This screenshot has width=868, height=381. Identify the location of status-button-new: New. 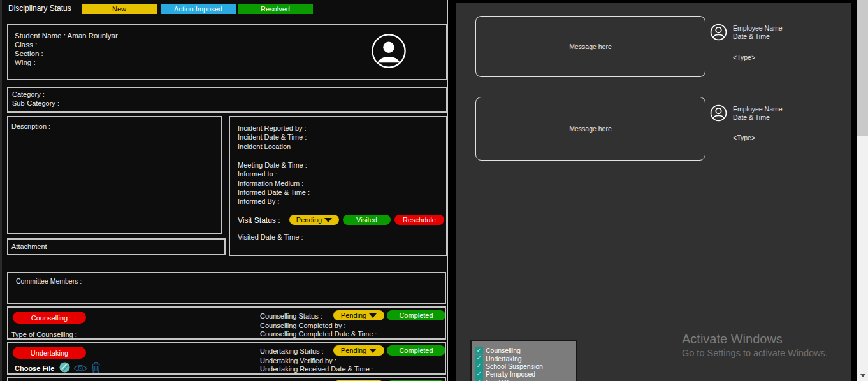
(119, 9).